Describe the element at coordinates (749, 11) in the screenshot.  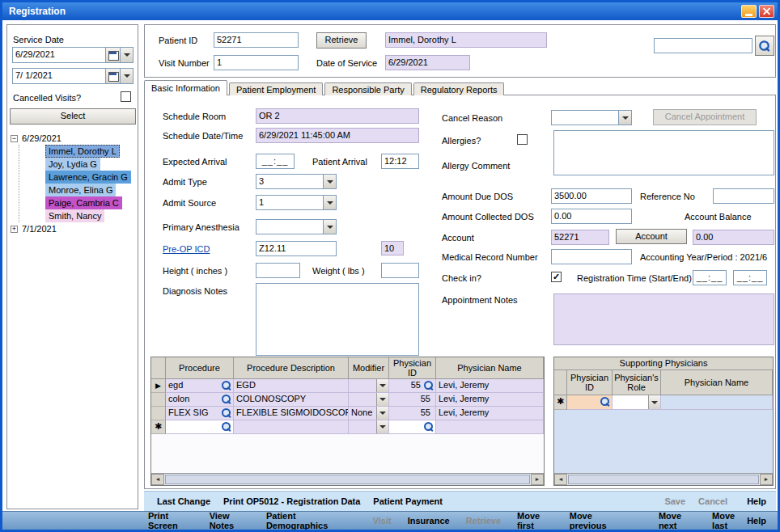
I see `minimize-button` at that location.